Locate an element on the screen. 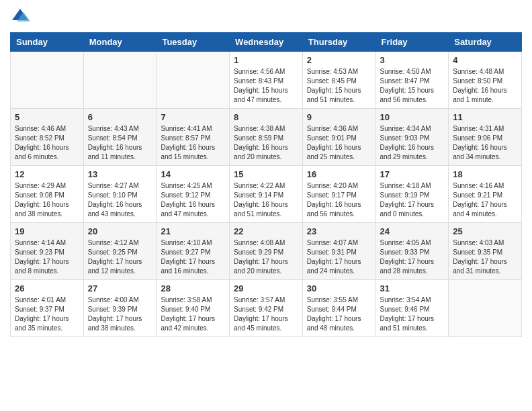 This screenshot has width=532, height=411. day-info: Sunrise: 4:05 AMSunset: 9:33 PMDaylight:… is located at coordinates (412, 257).